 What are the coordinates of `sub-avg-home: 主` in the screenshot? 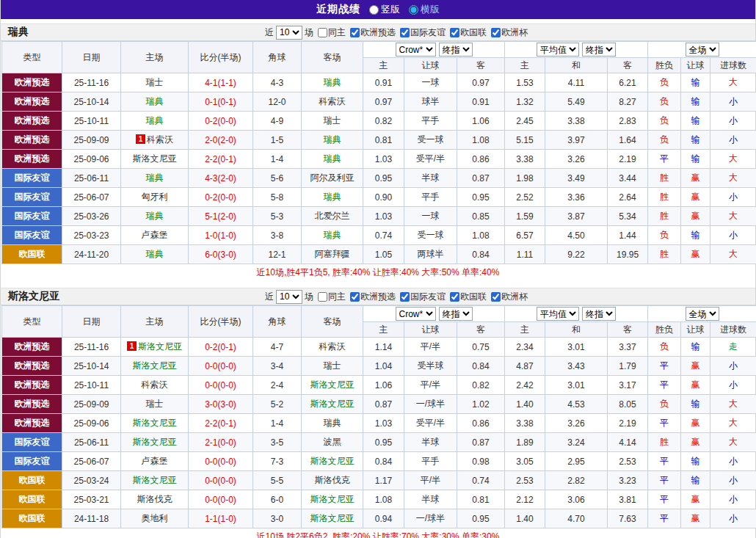 It's located at (526, 330).